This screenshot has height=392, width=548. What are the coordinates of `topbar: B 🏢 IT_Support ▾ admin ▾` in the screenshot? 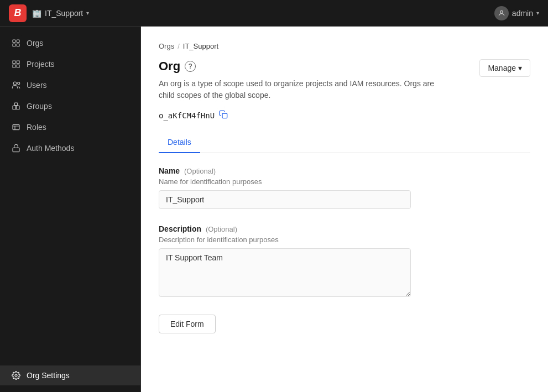 It's located at (274, 13).